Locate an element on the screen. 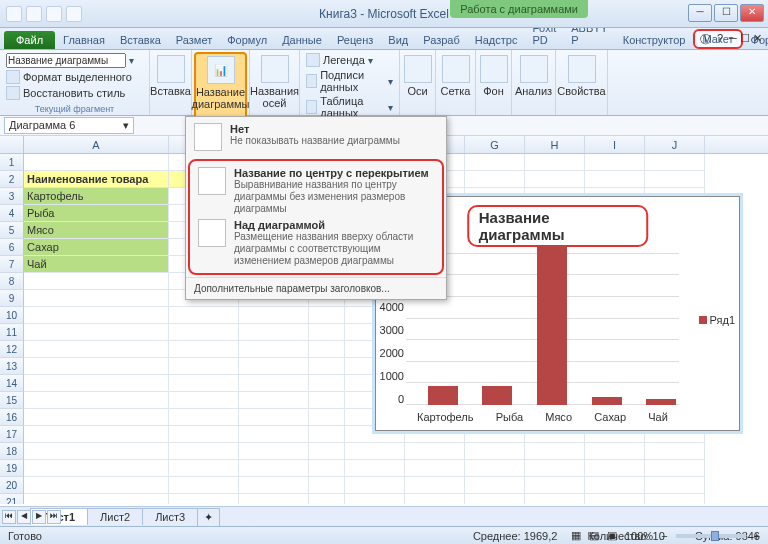  row-header: 14 is located at coordinates (12, 384).